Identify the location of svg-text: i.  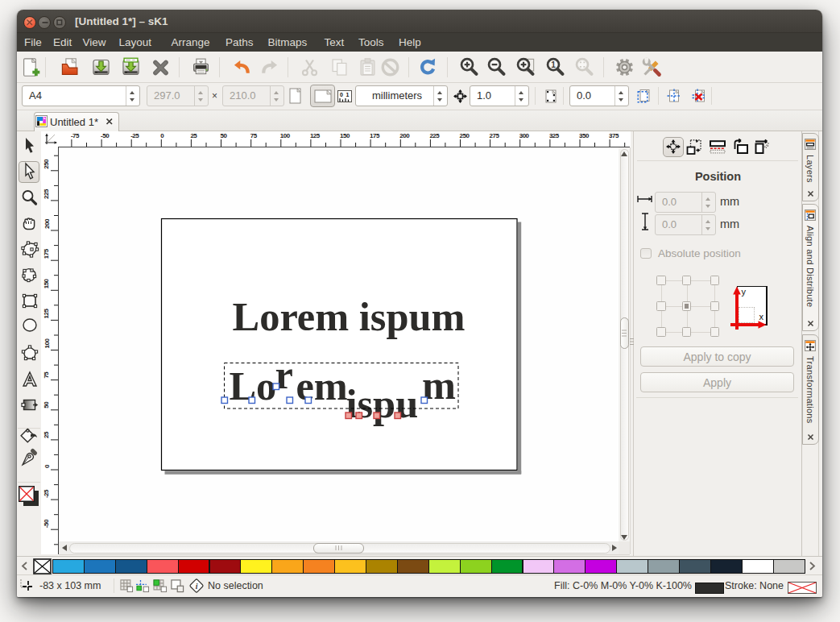
(197, 587).